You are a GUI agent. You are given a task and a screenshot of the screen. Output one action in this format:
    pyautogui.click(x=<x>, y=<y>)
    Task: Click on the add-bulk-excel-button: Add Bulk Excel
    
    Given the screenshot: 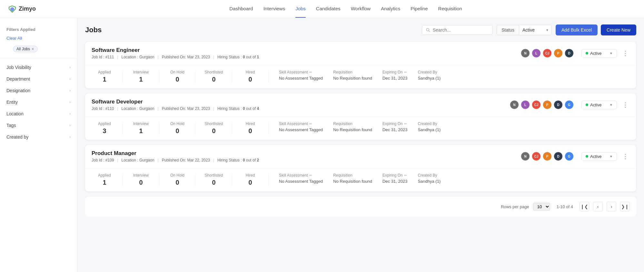 What is the action you would take?
    pyautogui.click(x=577, y=30)
    